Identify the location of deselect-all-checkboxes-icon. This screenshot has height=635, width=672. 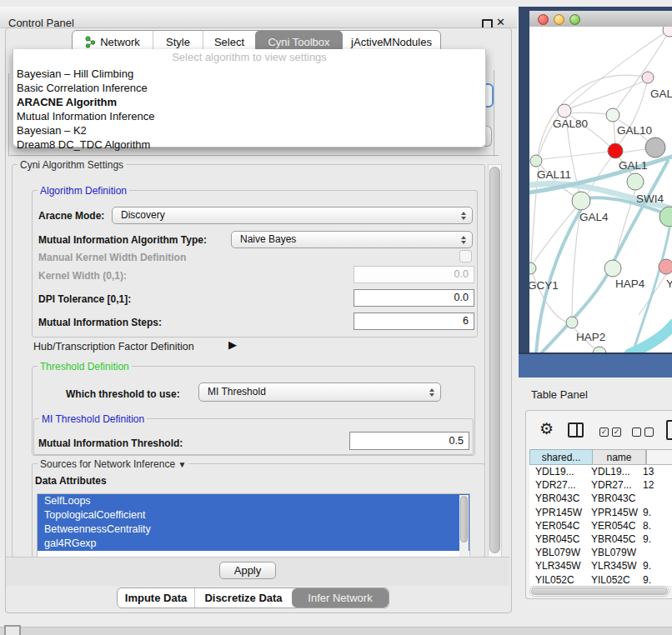
(643, 432).